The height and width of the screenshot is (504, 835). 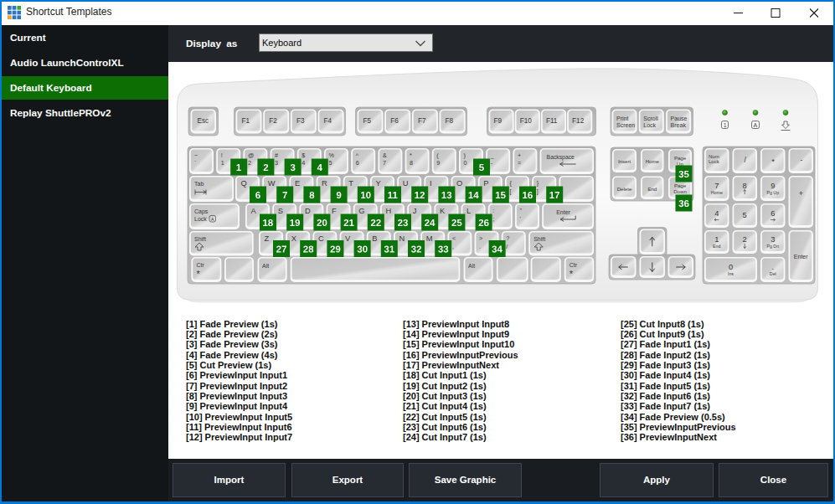 I want to click on svg-text: F2, so click(x=273, y=121).